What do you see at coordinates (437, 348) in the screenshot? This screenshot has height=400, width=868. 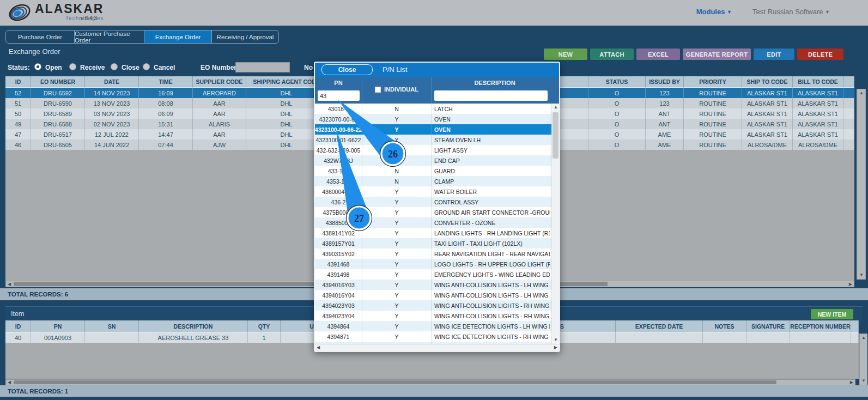 I see `pn-list-horizontal-scrollbar: ◀ ▶` at bounding box center [437, 348].